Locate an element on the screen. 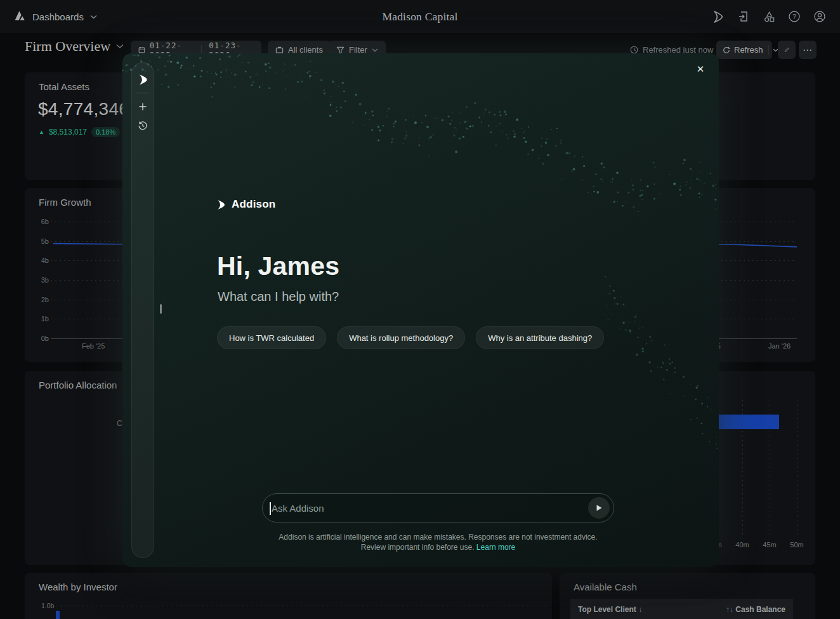 Image resolution: width=840 pixels, height=619 pixels. modal-sidebar is located at coordinates (143, 310).